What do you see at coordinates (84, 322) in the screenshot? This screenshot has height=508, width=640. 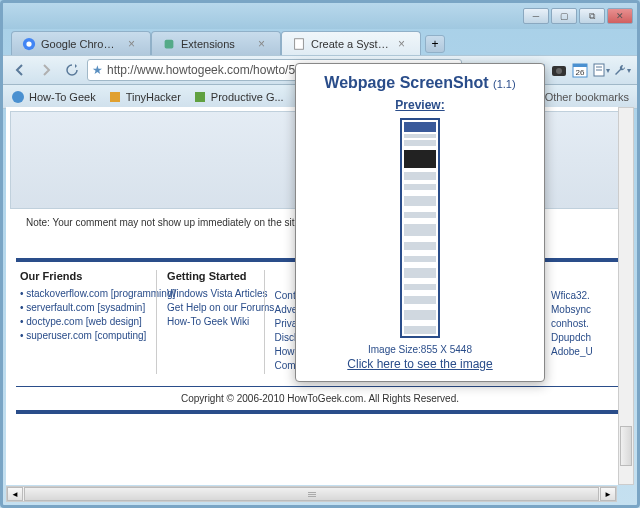 I see `footer-link: doctype.com [web design]` at bounding box center [84, 322].